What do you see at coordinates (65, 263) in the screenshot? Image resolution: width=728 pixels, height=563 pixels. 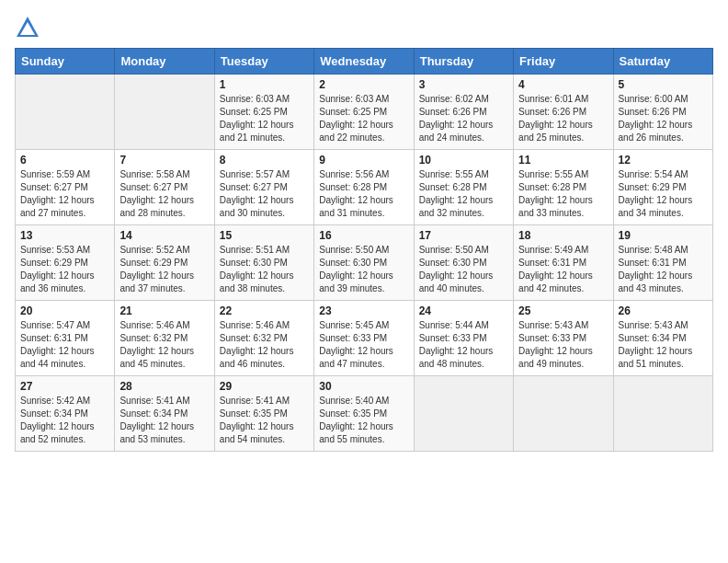 I see `calendar-cell: 13Sunrise: 5:53 AMSunset: 6:29 PMDayligh…` at bounding box center [65, 263].